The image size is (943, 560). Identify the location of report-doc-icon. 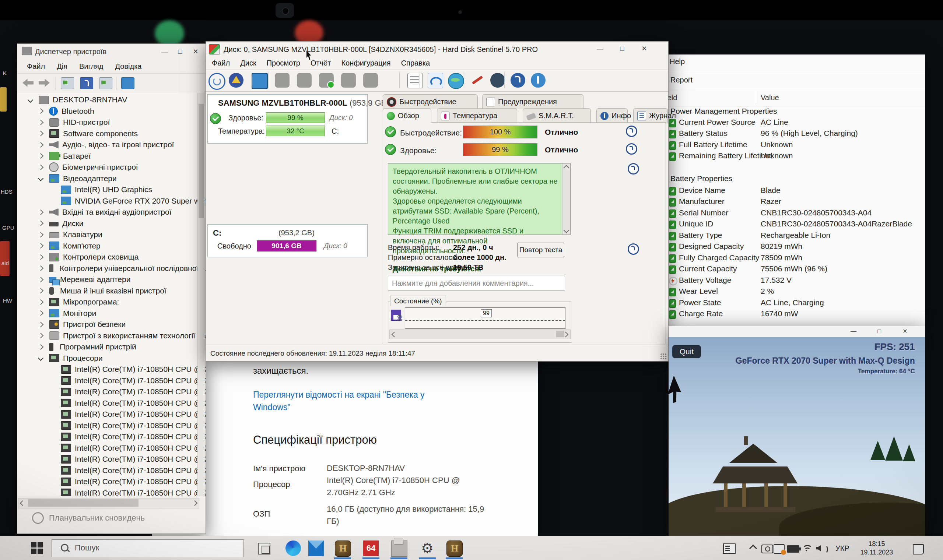
(415, 81).